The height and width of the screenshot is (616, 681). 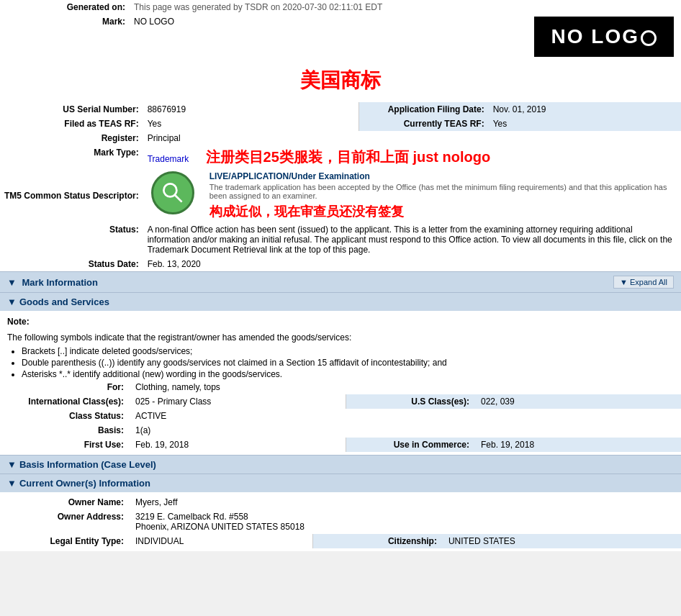 I want to click on class-status-label: Class Status:, so click(x=65, y=416).